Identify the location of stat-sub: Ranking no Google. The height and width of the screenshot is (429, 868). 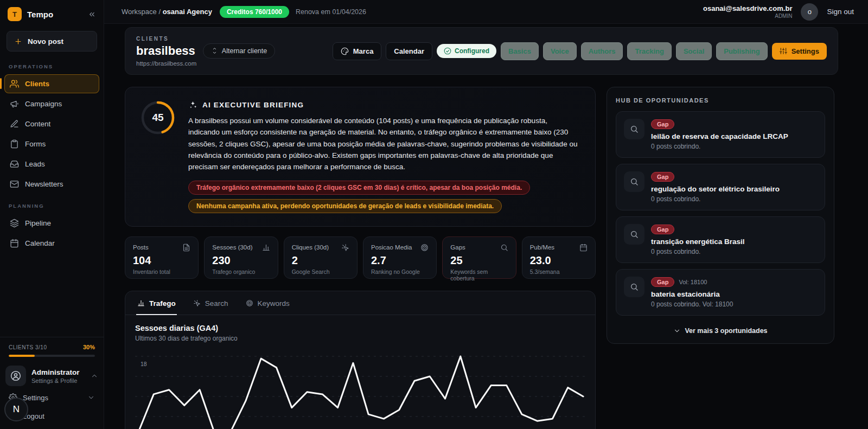
(400, 272).